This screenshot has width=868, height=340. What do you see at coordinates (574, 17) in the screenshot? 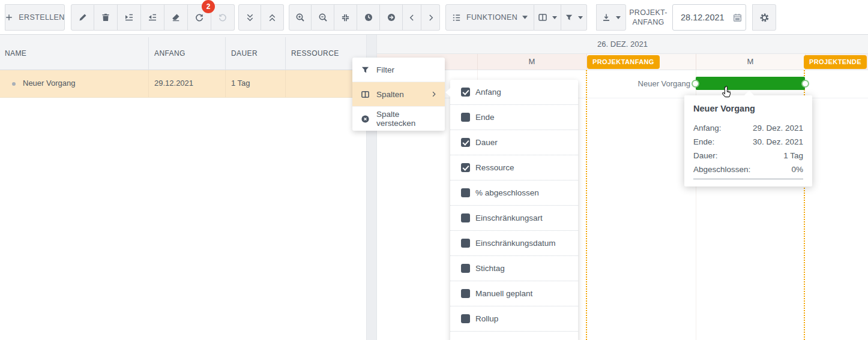
I see `filter-menu-button` at bounding box center [574, 17].